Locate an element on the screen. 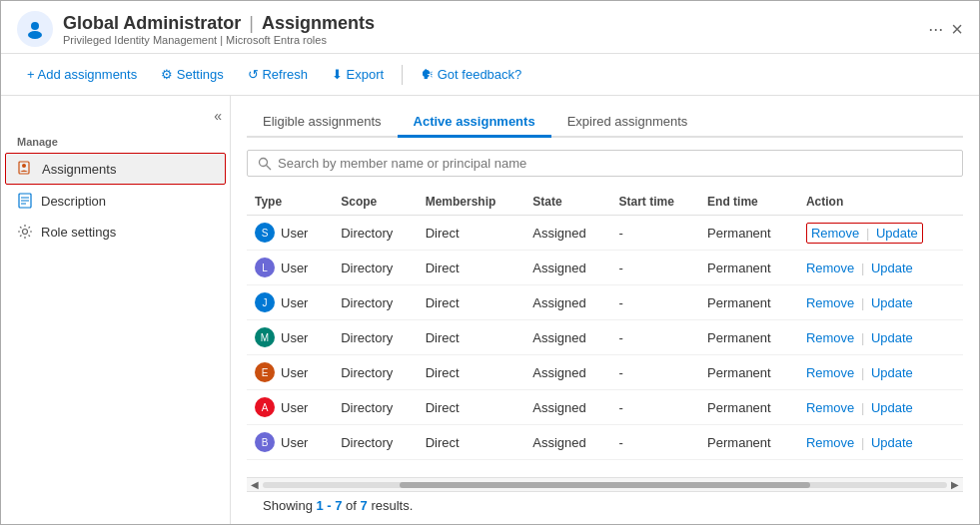 This screenshot has height=525, width=980. cell-type: A User is located at coordinates (290, 407).